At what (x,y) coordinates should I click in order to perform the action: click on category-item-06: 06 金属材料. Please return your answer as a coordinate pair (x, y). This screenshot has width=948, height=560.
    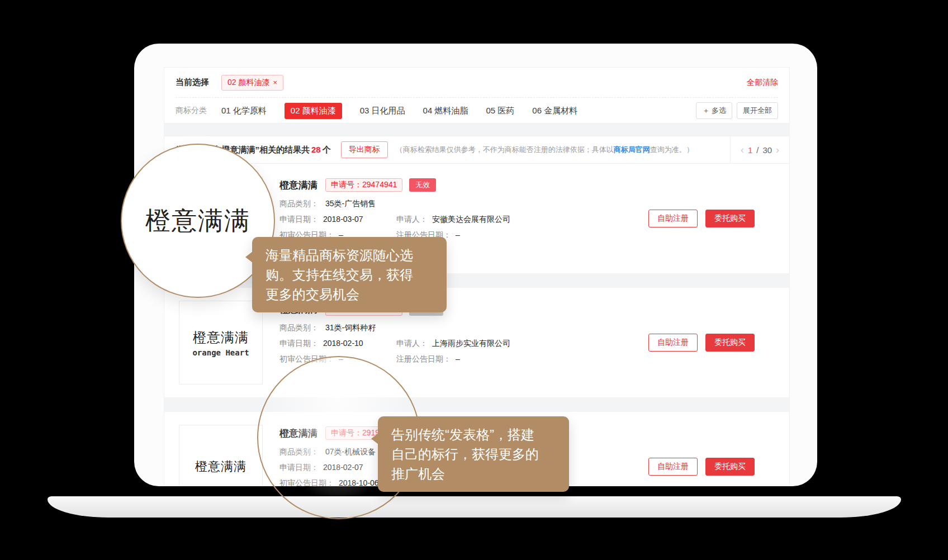
    Looking at the image, I should click on (554, 111).